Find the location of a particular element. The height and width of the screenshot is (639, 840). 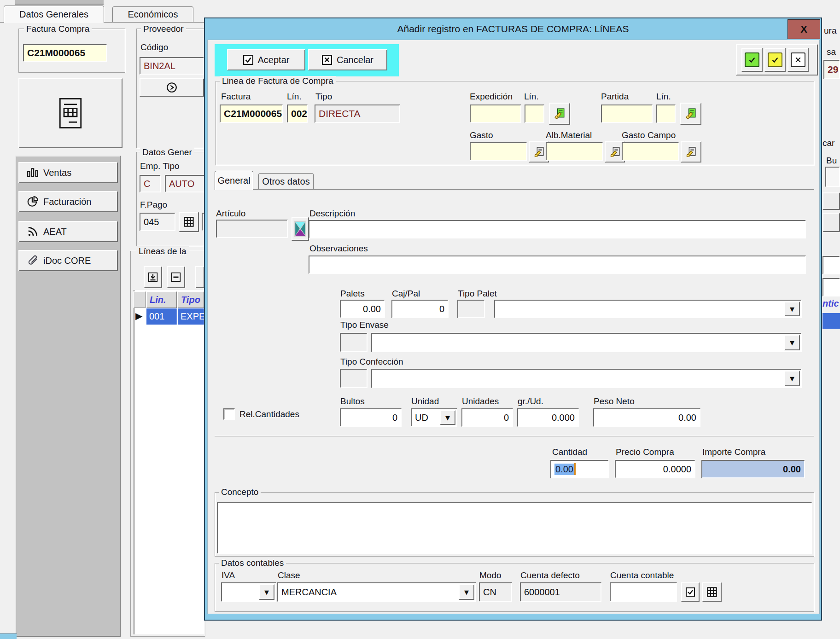

datos-generales-group-label: Datos Gener is located at coordinates (167, 152).